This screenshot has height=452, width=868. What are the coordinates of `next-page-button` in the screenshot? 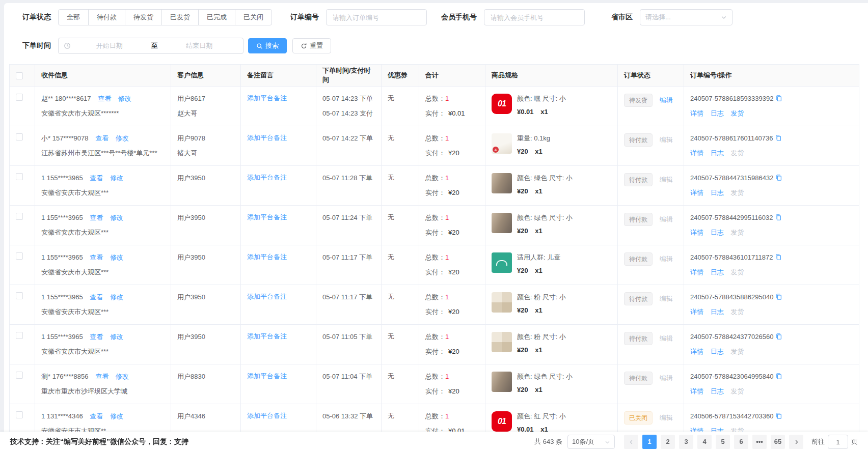 It's located at (796, 442).